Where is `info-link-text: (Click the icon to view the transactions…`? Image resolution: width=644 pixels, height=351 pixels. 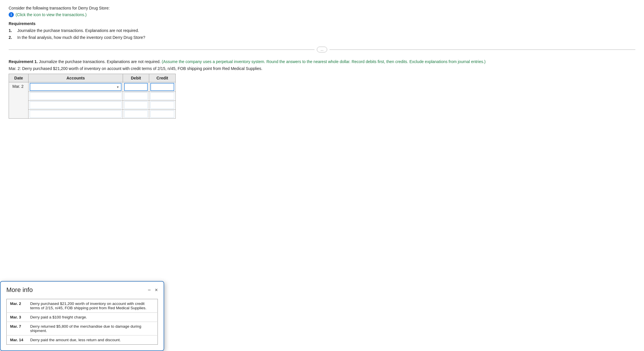
info-link-text: (Click the icon to view the transactions… is located at coordinates (51, 15).